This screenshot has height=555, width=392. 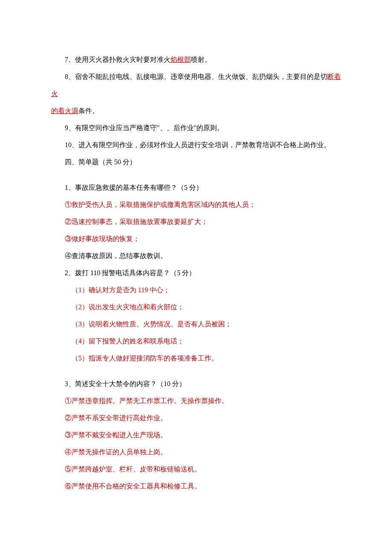 I want to click on sq3-answer-1: ①严禁违章指挥。严禁无工作票工作。无操作票操作。, so click(x=196, y=401).